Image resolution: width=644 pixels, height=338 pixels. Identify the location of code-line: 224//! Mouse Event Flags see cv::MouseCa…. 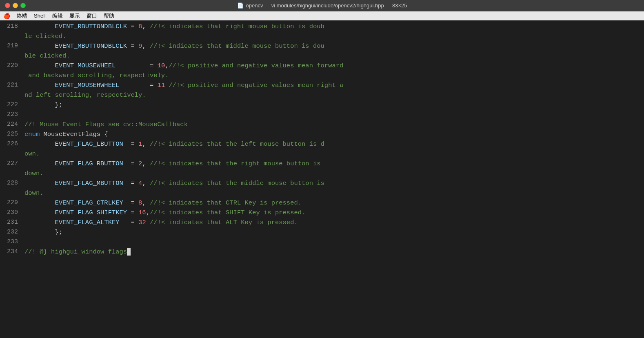
(322, 125).